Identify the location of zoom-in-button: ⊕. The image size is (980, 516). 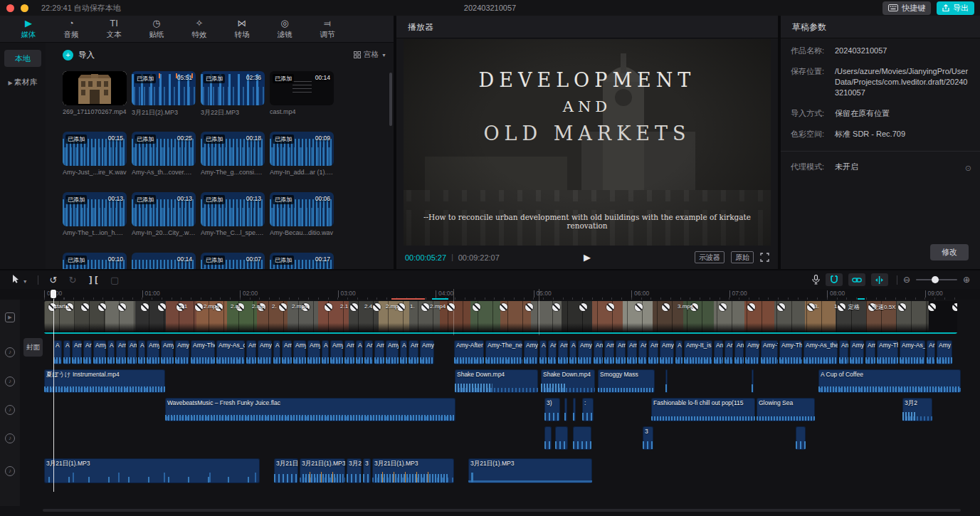
(966, 280).